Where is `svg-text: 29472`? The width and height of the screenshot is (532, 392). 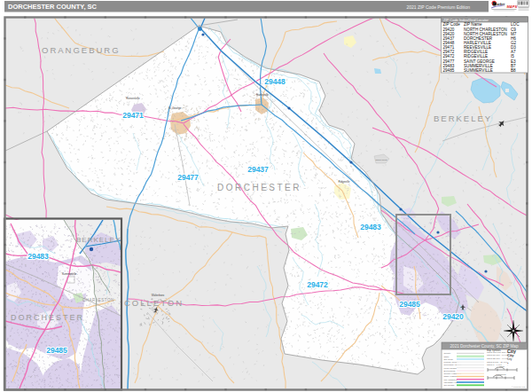 svg-text: 29472 is located at coordinates (317, 285).